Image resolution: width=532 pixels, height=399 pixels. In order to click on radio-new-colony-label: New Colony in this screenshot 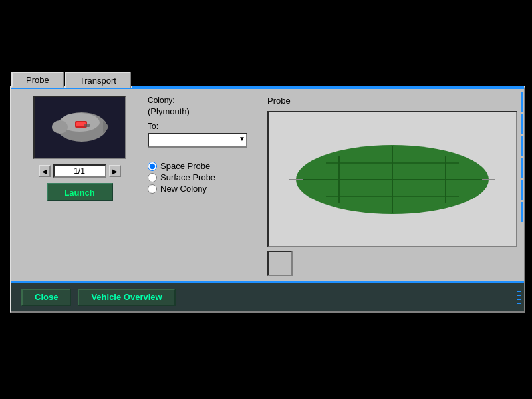, I will do `click(184, 189)`.